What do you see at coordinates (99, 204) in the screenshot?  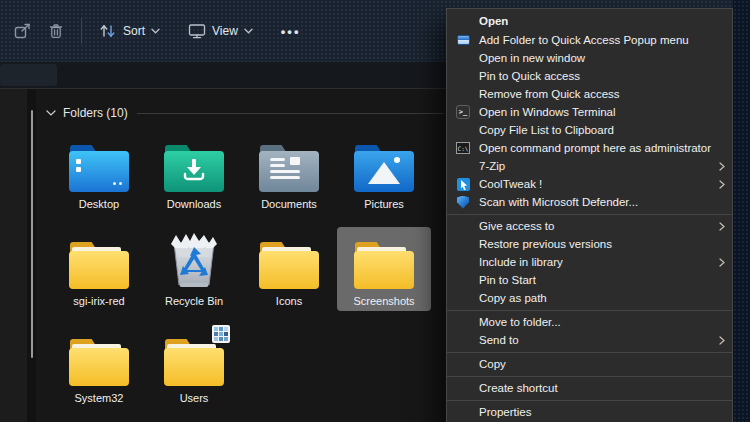 I see `folder-label: Desktop` at bounding box center [99, 204].